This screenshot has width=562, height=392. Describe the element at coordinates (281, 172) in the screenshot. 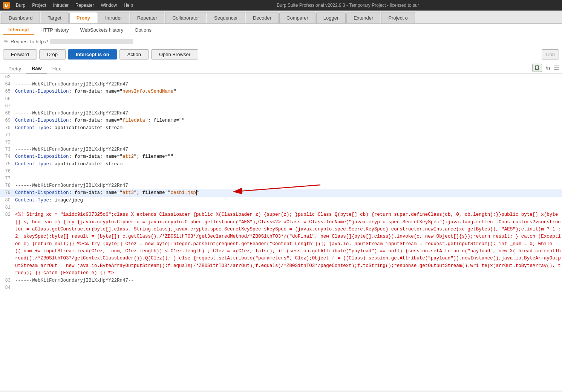

I see `table-row: 76` at that location.